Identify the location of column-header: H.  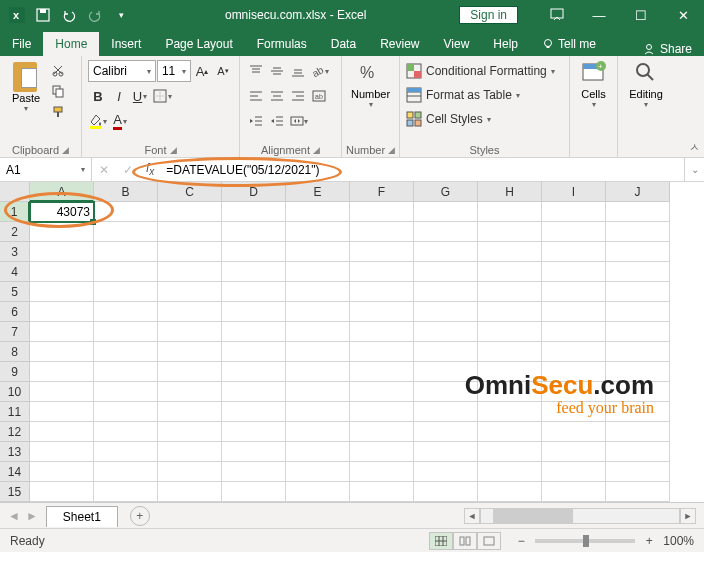
(510, 192).